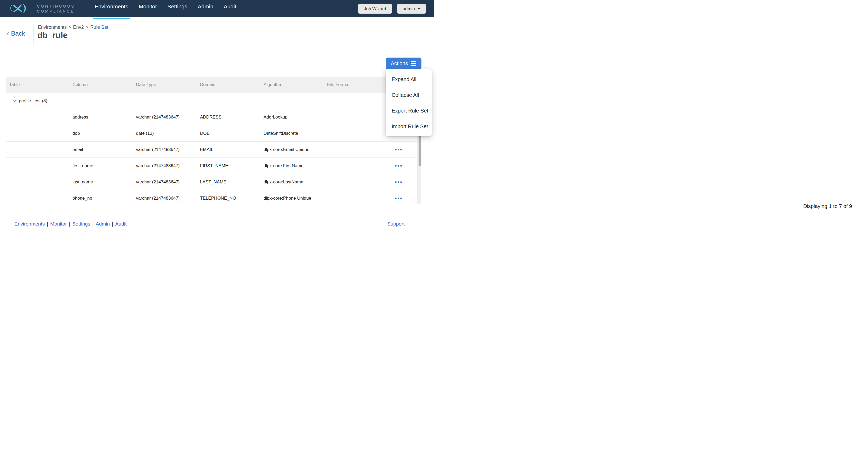 The width and height of the screenshot is (868, 461). I want to click on nav-item-monitor: Monitor, so click(148, 7).